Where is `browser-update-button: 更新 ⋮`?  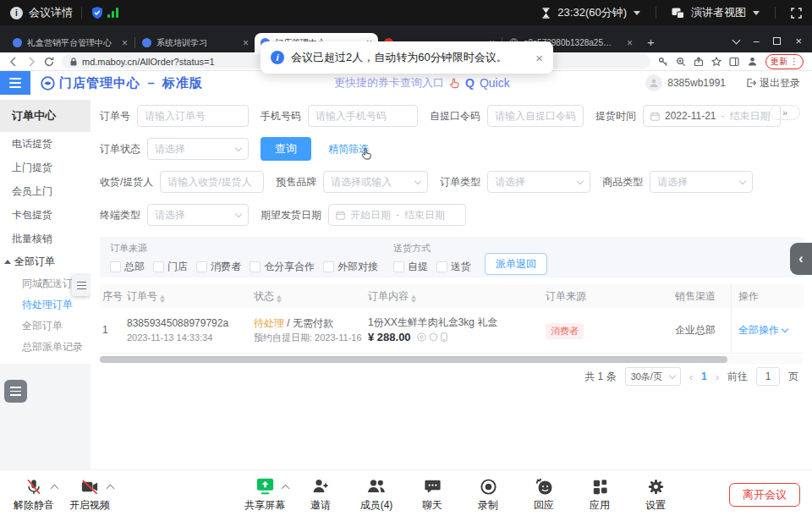 browser-update-button: 更新 ⋮ is located at coordinates (785, 62).